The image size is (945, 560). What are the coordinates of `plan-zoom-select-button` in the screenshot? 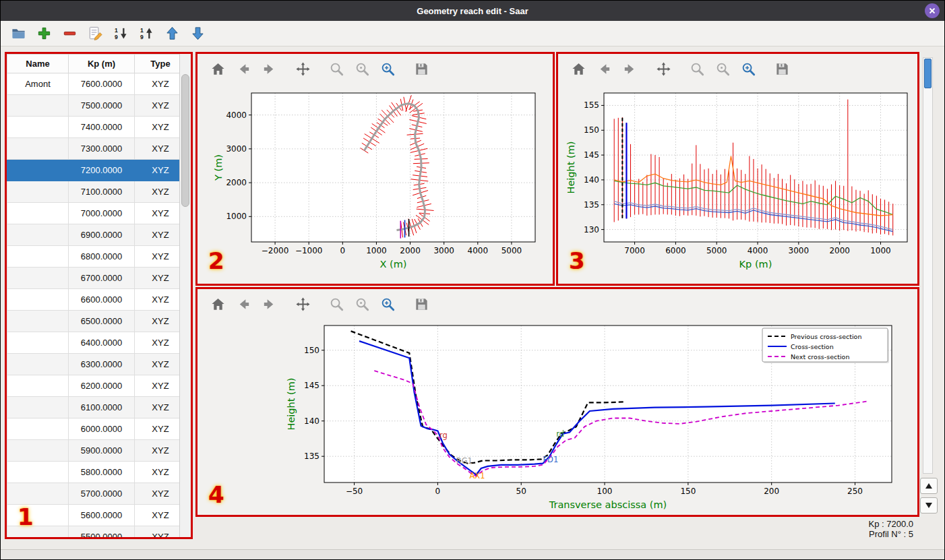 It's located at (388, 69).